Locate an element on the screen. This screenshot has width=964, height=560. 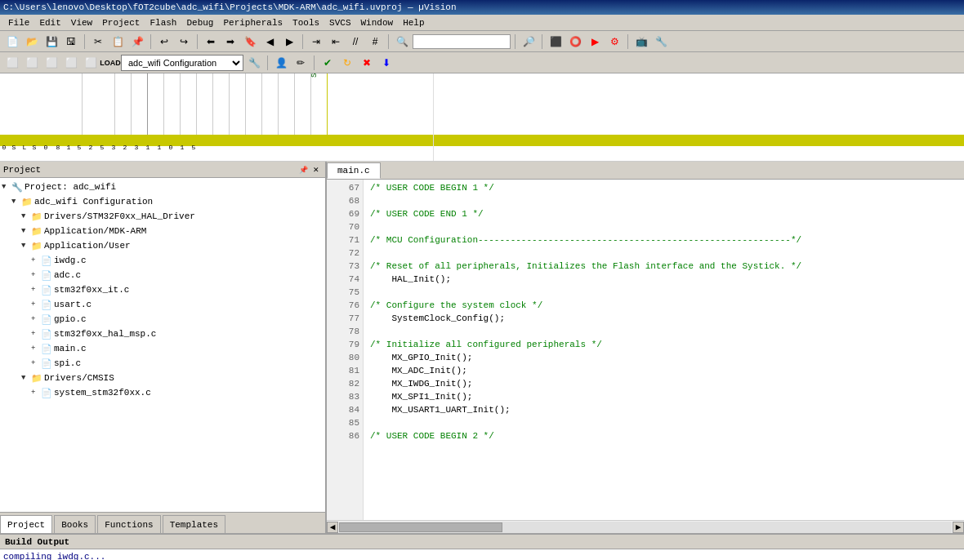
tree-label-4: Application/User is located at coordinates (87, 246).